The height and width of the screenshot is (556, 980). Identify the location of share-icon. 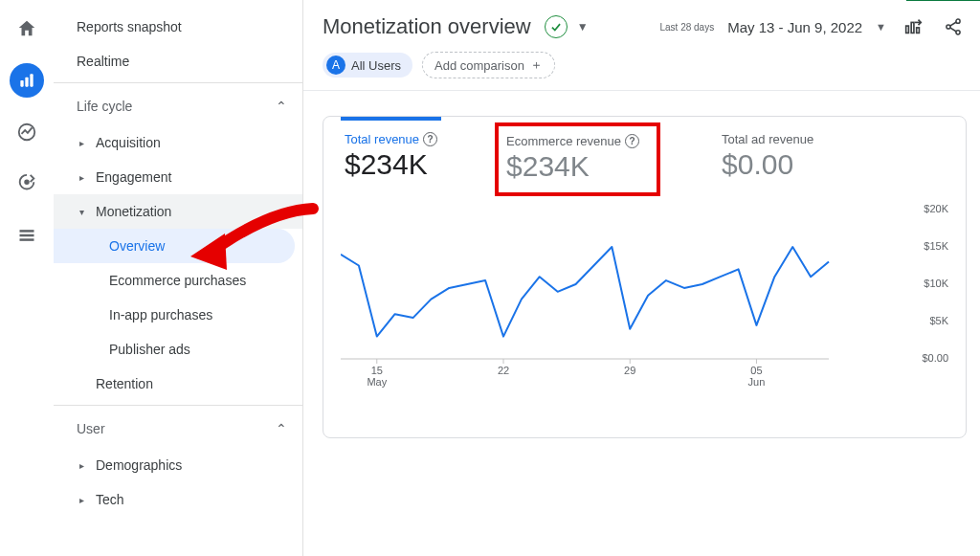
(953, 27).